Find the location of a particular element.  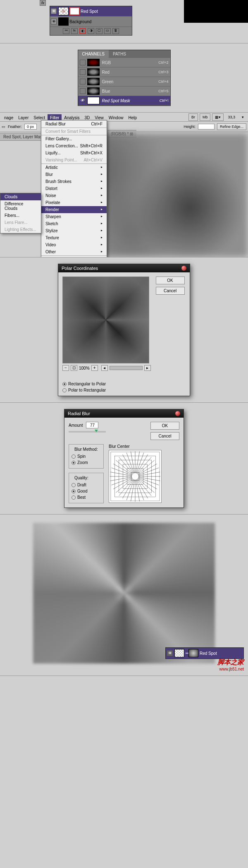

menu-item-other: Other is located at coordinates (74, 252).